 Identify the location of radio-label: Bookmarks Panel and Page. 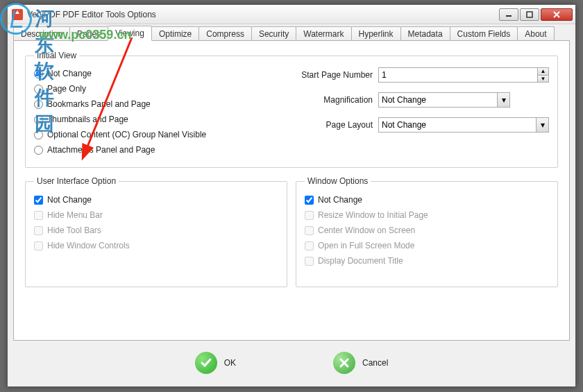
(99, 104).